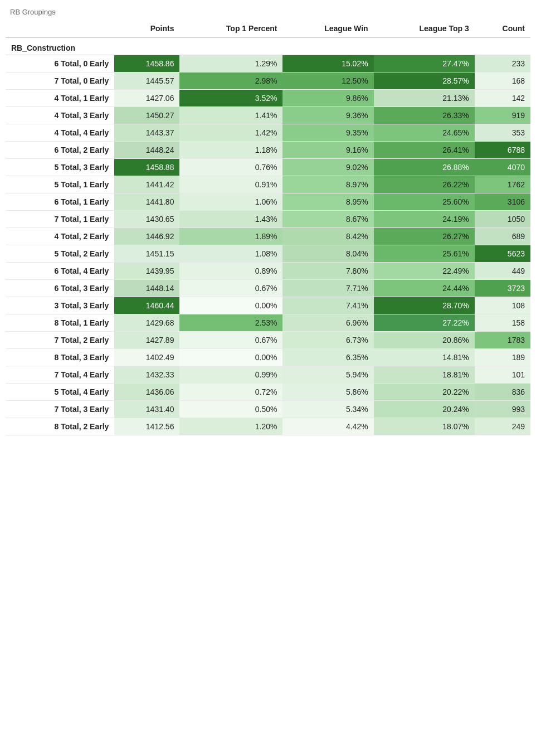  What do you see at coordinates (268, 306) in the screenshot?
I see `table-row: 3 Total, 3 Early1460.440.00%7.41%28.70%1…` at bounding box center [268, 306].